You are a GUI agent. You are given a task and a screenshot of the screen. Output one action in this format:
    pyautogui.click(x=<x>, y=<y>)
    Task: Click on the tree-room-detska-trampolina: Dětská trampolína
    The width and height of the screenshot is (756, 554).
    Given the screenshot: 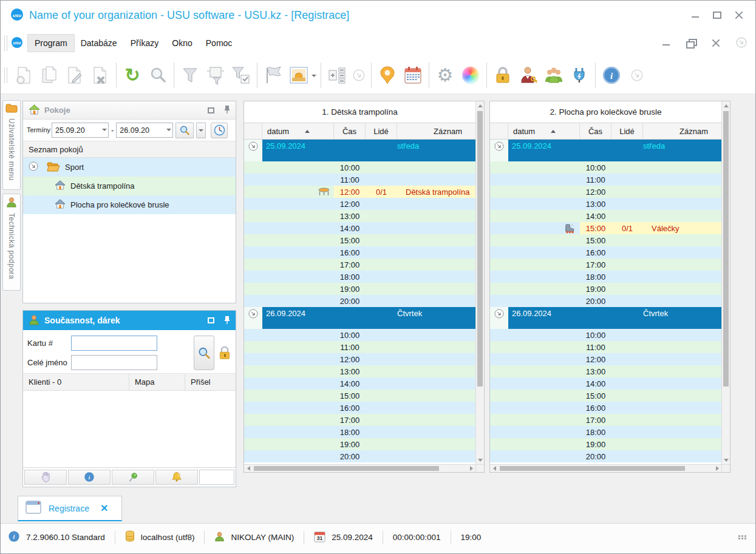 What is the action you would take?
    pyautogui.click(x=129, y=186)
    